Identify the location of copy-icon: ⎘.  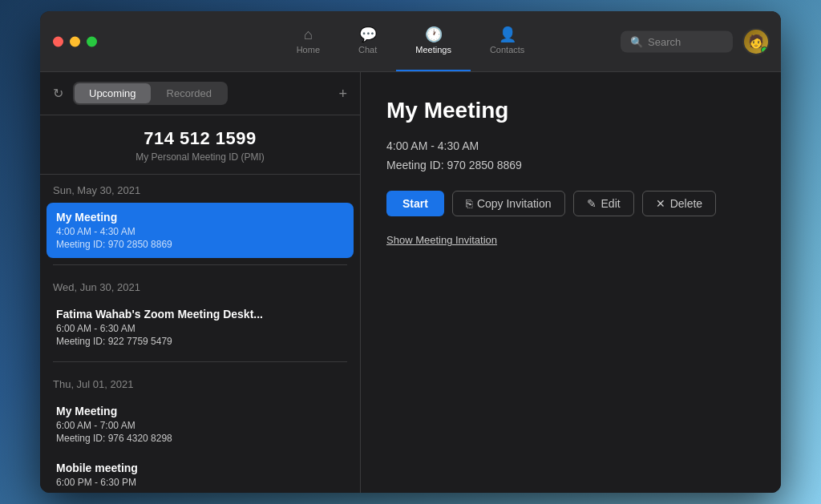
(469, 204).